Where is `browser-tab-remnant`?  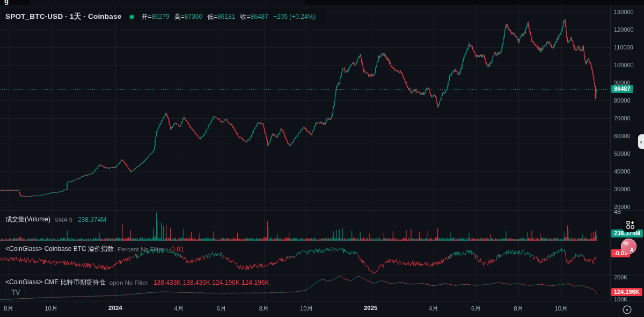 browser-tab-remnant is located at coordinates (167, 2).